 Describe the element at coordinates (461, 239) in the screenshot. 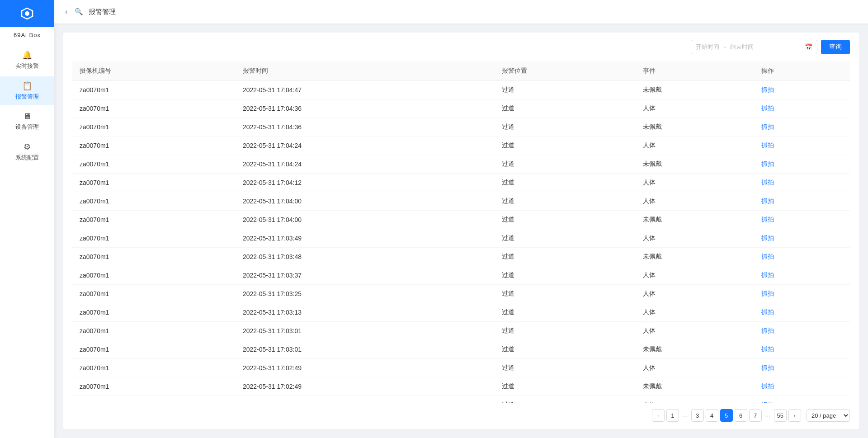

I see `table-row: za0070m1 2022-05-31 17:03:49 过道 人体 抓拍` at that location.